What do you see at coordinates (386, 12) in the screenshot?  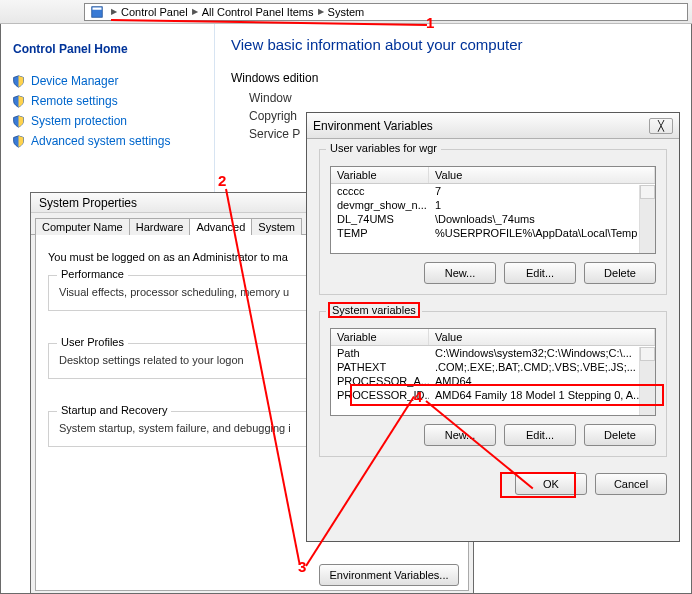 I see `breadcrumb-box: ▶ Control Panel▶ All Control Panel Items…` at bounding box center [386, 12].